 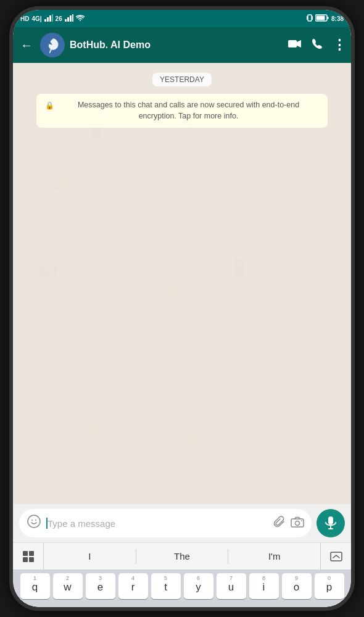 I want to click on keyboard-collapse-button, so click(x=336, y=557).